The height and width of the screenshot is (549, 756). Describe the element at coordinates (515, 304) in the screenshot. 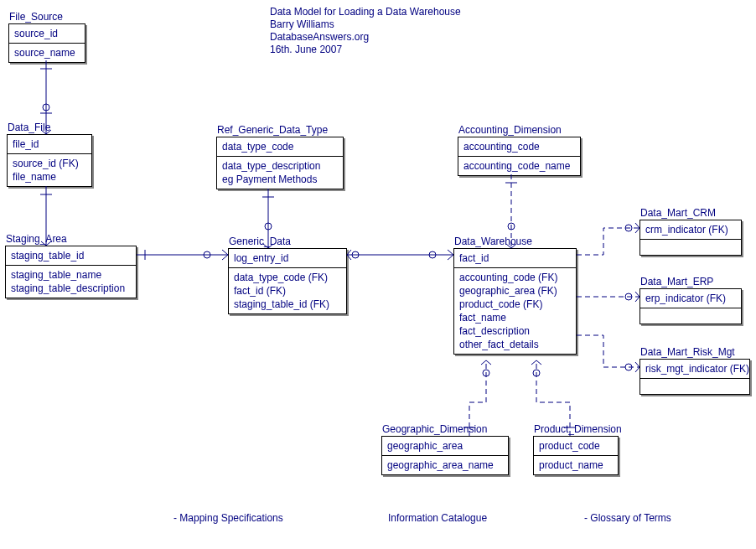

I see `attr-field: product_code (FK)` at that location.